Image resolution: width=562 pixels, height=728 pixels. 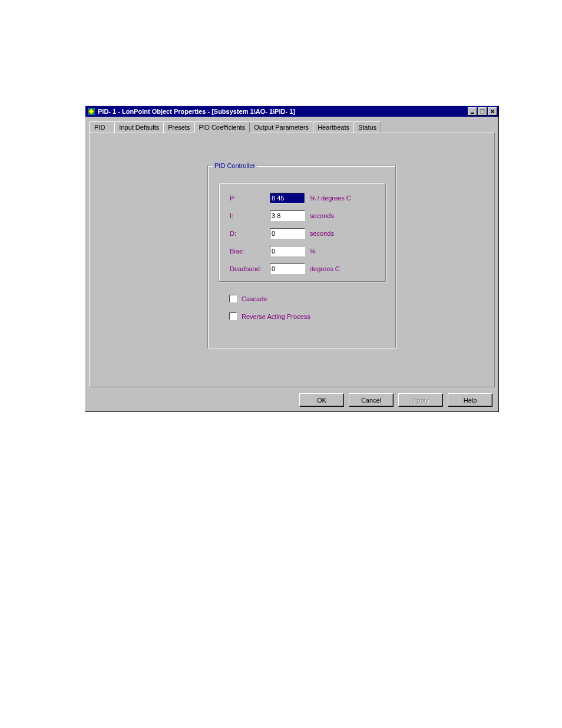 I want to click on bias-input, so click(x=287, y=251).